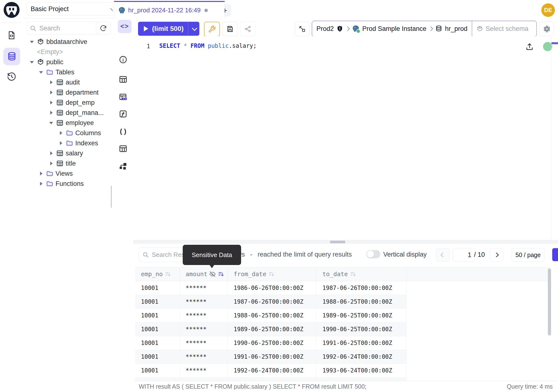  Describe the element at coordinates (12, 56) in the screenshot. I see `database-panel-button` at that location.